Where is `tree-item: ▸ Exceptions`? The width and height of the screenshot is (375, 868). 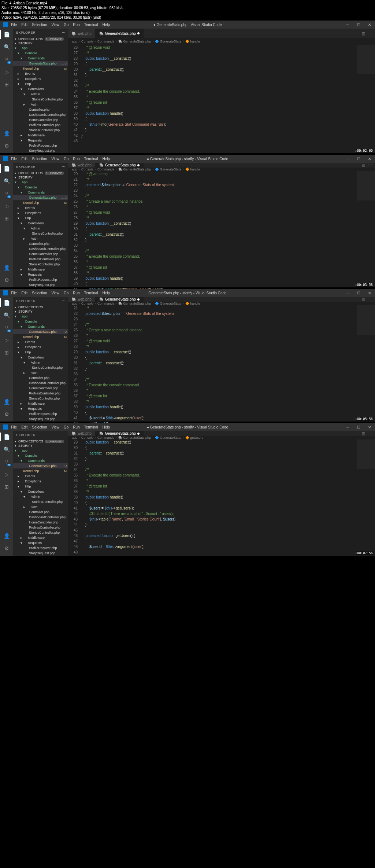 tree-item: ▸ Exceptions is located at coordinates (41, 481).